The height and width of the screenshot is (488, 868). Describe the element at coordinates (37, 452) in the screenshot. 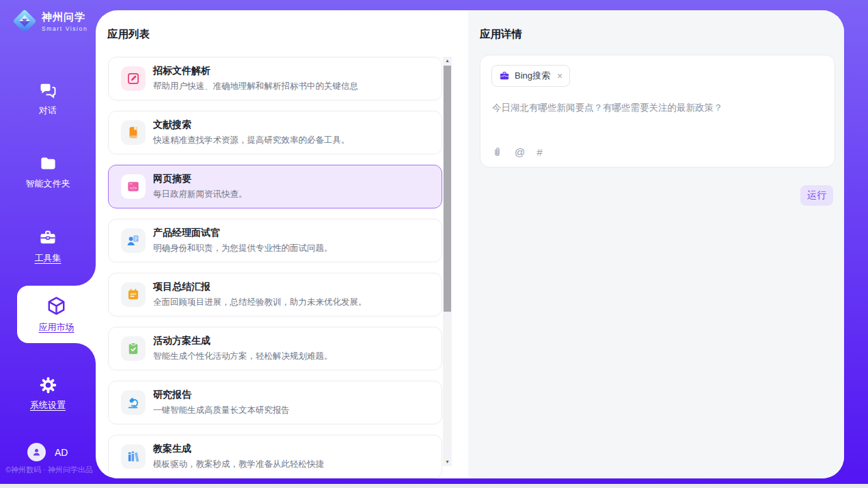

I see `person-icon` at that location.